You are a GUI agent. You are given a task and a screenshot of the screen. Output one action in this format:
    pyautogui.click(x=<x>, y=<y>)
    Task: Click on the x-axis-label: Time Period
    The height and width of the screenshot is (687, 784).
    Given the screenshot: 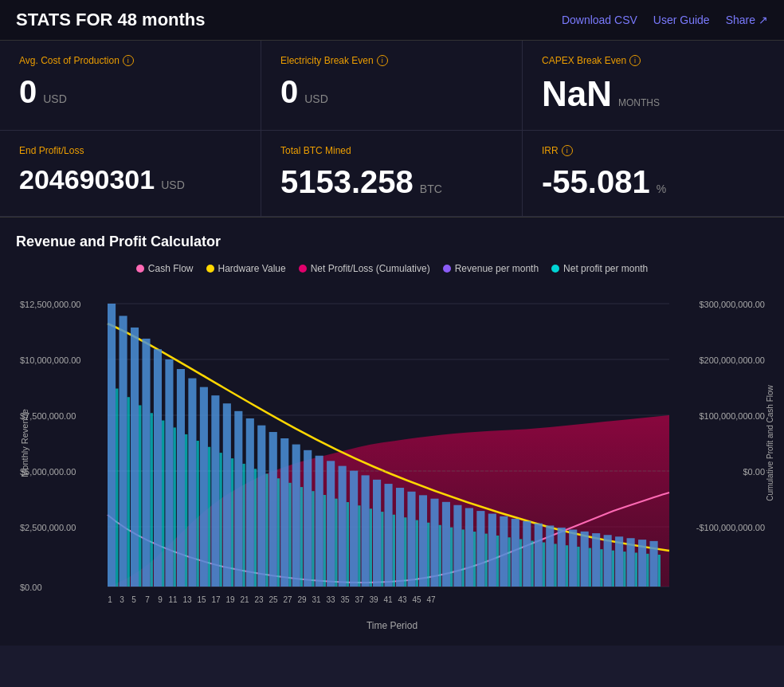 What is the action you would take?
    pyautogui.click(x=392, y=629)
    